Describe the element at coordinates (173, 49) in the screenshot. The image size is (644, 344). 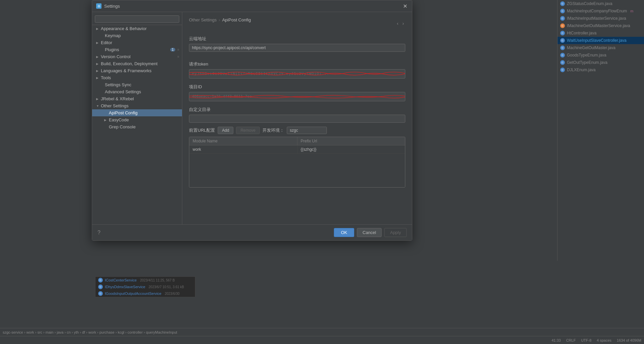
I see `plugins-badge: 1` at that location.